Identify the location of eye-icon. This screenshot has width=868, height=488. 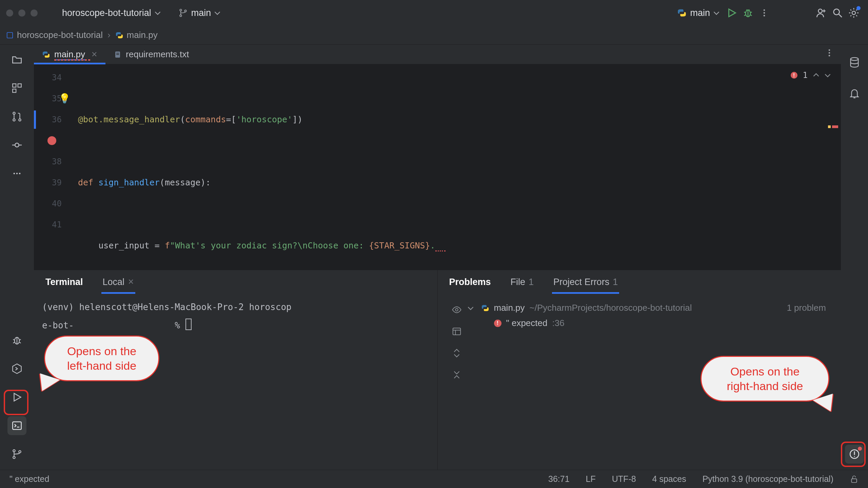
(457, 310).